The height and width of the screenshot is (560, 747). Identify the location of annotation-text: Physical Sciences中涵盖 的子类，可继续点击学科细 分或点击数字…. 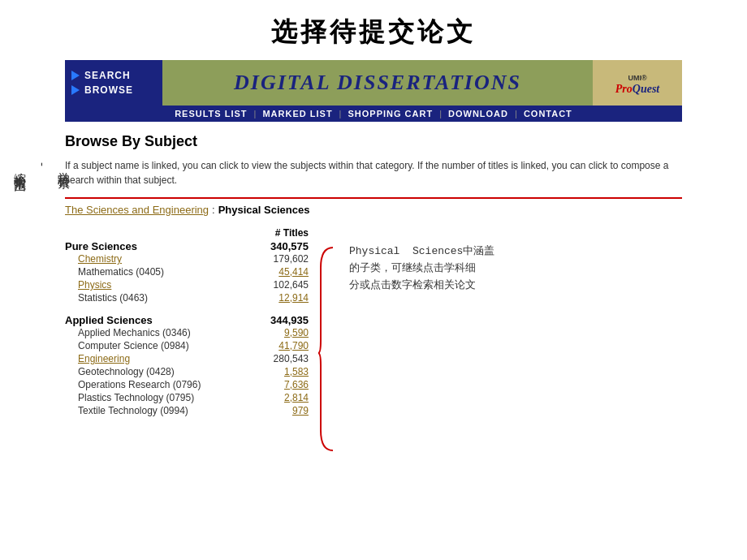
(438, 269).